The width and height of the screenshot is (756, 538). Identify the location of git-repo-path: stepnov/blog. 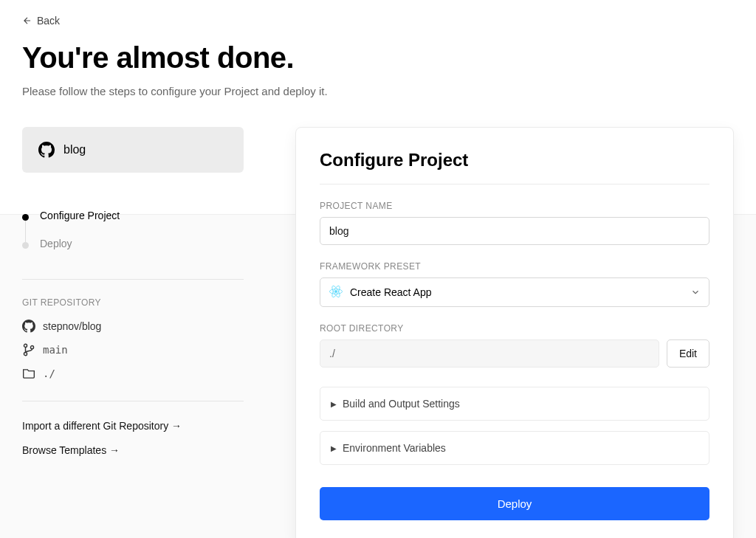
(72, 326).